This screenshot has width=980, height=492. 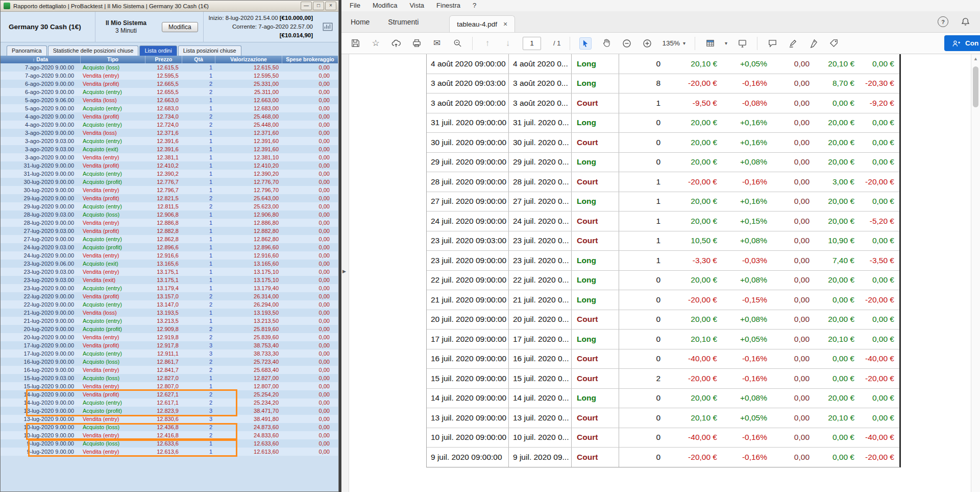 What do you see at coordinates (169, 427) in the screenshot?
I see `orders-row: 10-lug-2020 9.00.00 Acquisto (loss) 12.4…` at bounding box center [169, 427].